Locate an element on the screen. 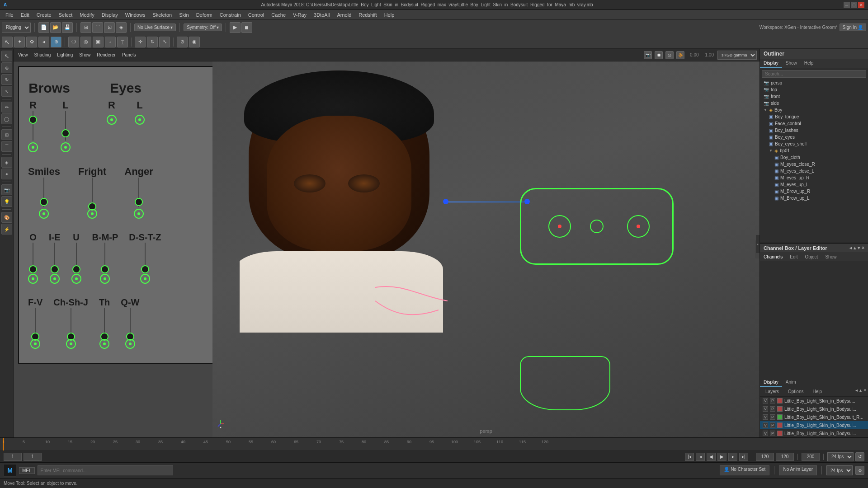 The width and height of the screenshot is (868, 488). scale-btn: ⤡ is located at coordinates (165, 42).